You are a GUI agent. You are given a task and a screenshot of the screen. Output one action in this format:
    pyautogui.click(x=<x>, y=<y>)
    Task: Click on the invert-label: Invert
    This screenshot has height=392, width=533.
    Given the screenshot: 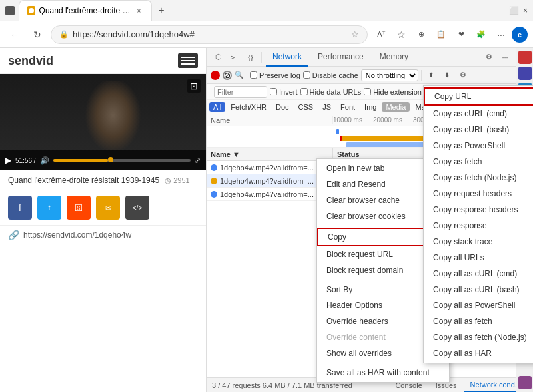 What is the action you would take?
    pyautogui.click(x=284, y=92)
    